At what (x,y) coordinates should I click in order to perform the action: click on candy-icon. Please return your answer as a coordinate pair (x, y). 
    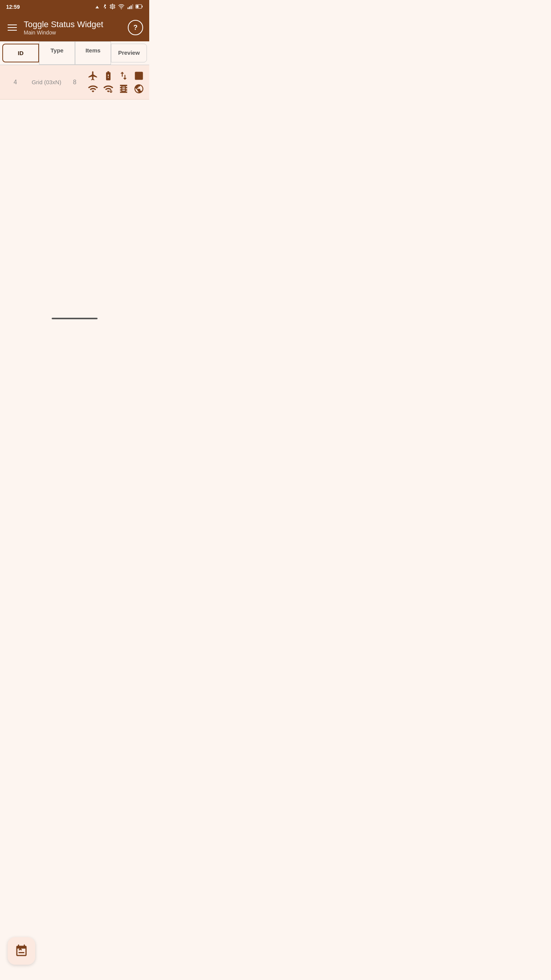
    Looking at the image, I should click on (124, 89).